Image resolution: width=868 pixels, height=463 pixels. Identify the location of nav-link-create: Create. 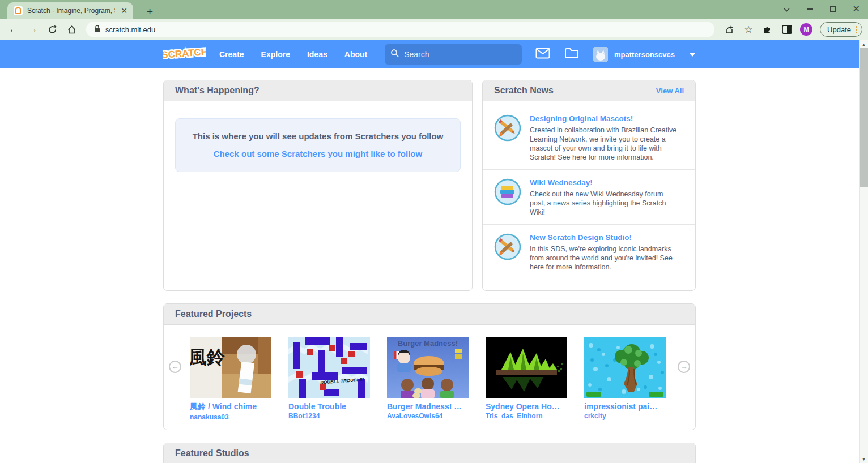
(232, 54).